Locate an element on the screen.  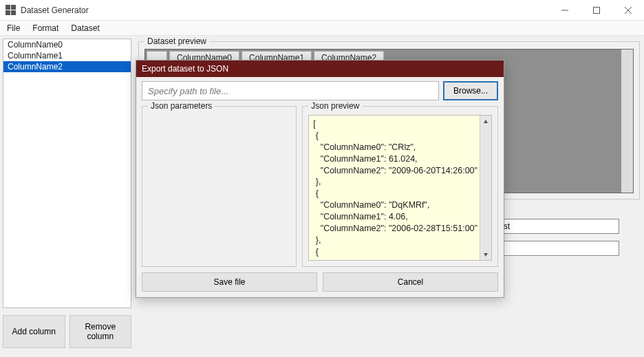
window-titlebar: Dataset Generator is located at coordinates (322, 10).